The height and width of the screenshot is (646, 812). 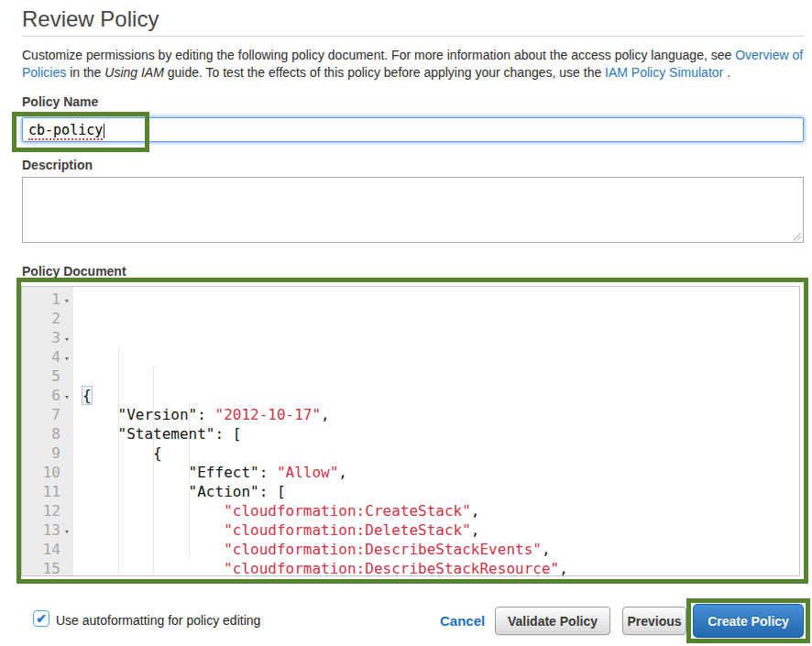 I want to click on resize-grip-icon, so click(x=797, y=236).